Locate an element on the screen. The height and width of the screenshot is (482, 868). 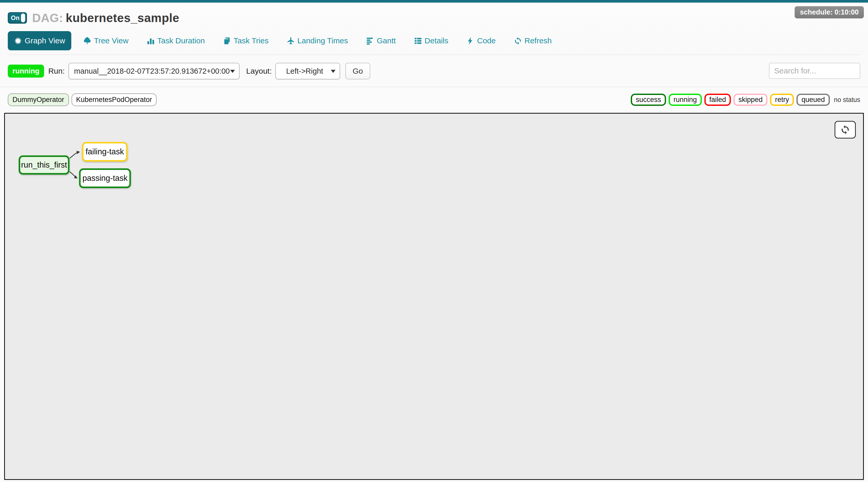
legend-row: DummyOperator KubernetesPodOperator succ… is located at coordinates (434, 99).